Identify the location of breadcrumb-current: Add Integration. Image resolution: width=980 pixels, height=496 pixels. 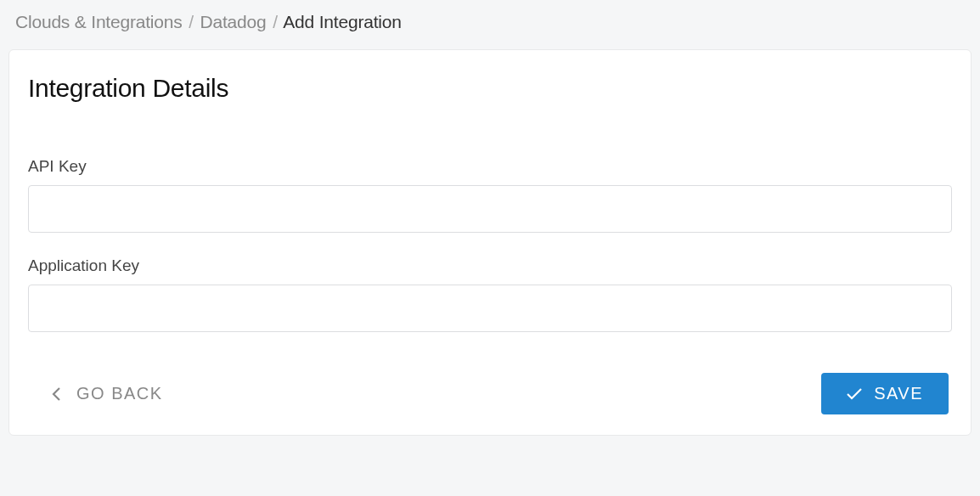
(341, 22).